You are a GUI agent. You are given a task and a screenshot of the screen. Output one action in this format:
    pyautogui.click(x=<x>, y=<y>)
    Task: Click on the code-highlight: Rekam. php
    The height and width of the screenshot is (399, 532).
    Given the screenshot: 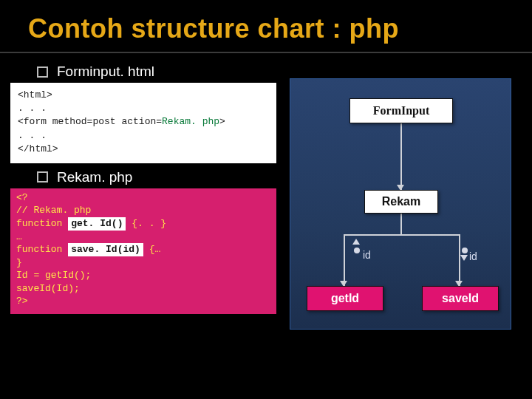 What is the action you would take?
    pyautogui.click(x=191, y=121)
    